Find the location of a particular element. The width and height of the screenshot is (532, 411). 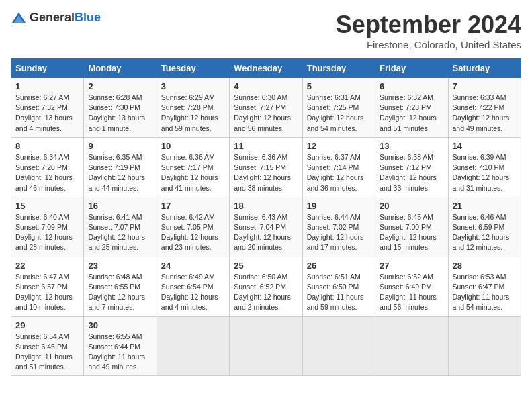

day-info: Sunrise: 6:37 AM Sunset: 7:14 PM Dayligh… is located at coordinates (339, 173).